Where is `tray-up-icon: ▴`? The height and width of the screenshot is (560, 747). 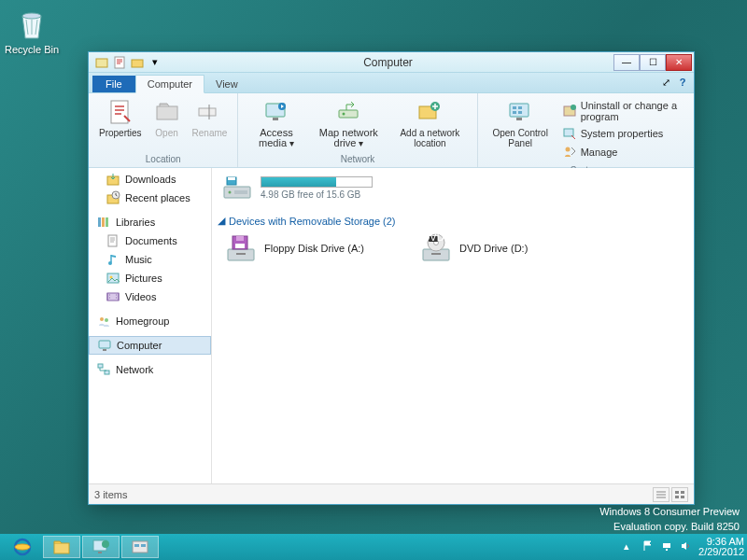 tray-up-icon: ▴ is located at coordinates (630, 547).